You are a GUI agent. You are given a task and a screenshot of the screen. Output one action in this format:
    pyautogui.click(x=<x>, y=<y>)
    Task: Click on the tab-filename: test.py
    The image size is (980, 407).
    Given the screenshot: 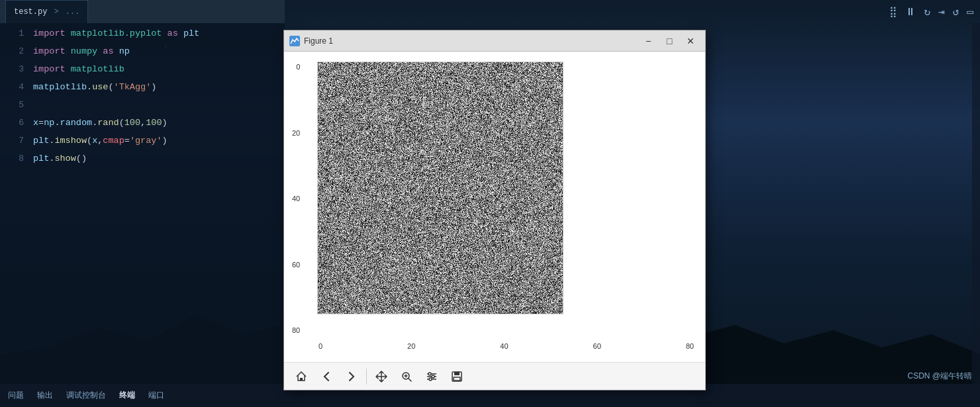 What is the action you would take?
    pyautogui.click(x=30, y=12)
    